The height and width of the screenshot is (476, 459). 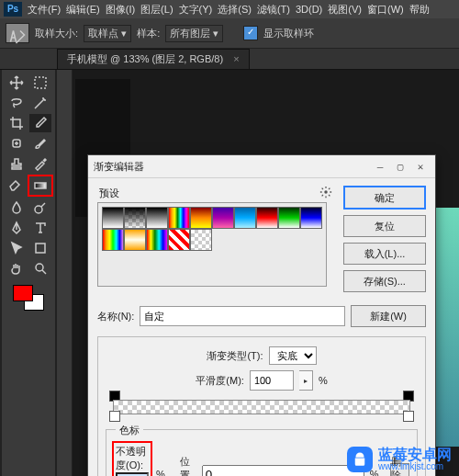 I want to click on location-input, so click(x=283, y=470).